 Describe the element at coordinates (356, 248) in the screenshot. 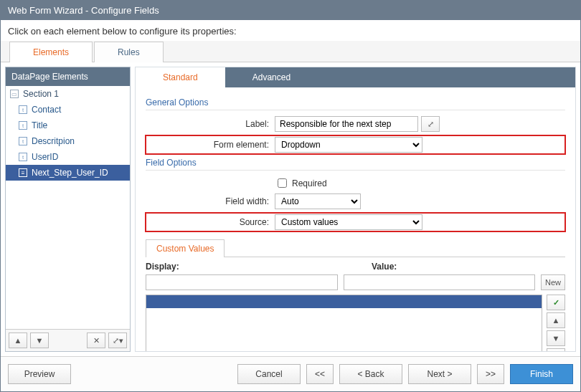

I see `sub-tabs: Custom Values` at that location.